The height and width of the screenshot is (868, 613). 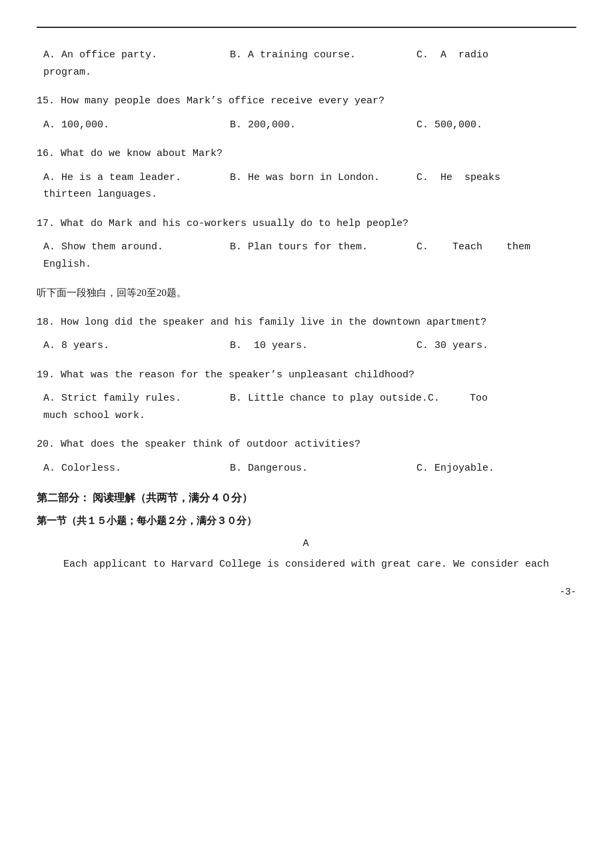 What do you see at coordinates (137, 399) in the screenshot?
I see `q19-option-a: A. Strict family rules.` at bounding box center [137, 399].